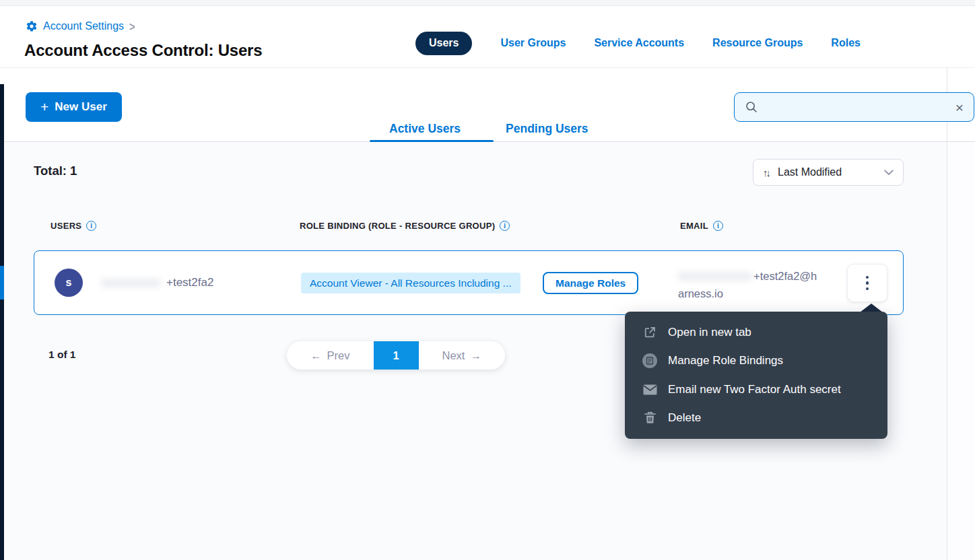 This screenshot has width=975, height=560. Describe the element at coordinates (488, 37) in the screenshot. I see `page-header: Account Settings > Account Access Contro…` at that location.